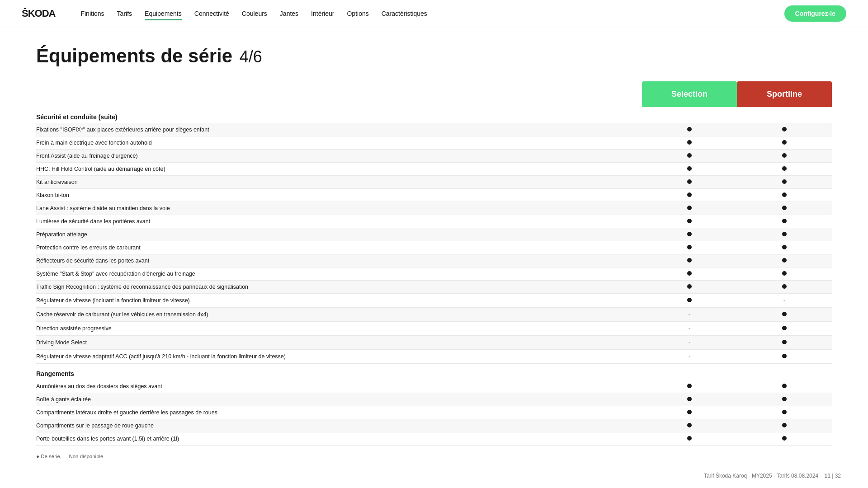 The image size is (868, 488). I want to click on feature-label: Lane Assist : système d'aide au maintien…, so click(339, 209).